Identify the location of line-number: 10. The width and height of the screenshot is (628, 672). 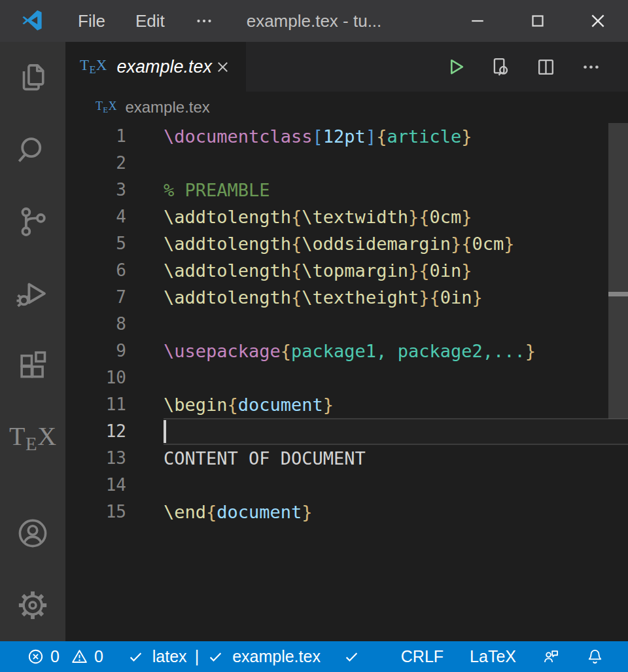
(96, 378).